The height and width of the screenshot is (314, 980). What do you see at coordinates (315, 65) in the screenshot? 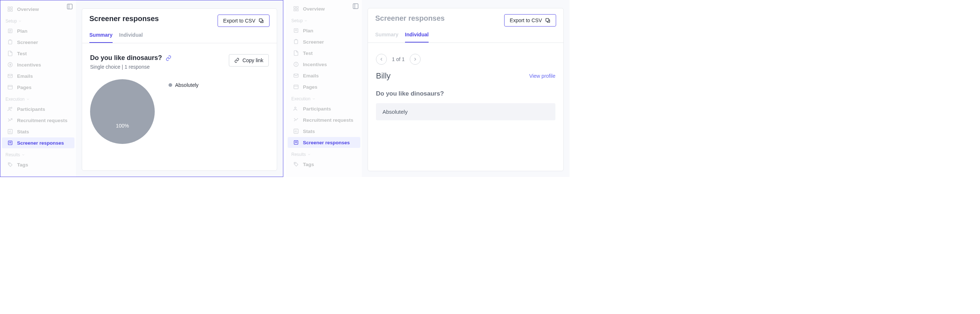
I see `nav-label: Incentives` at bounding box center [315, 65].